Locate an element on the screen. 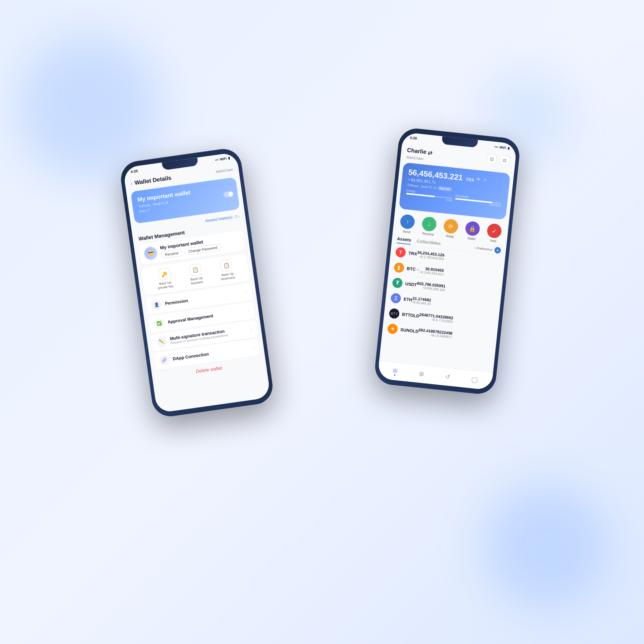 The width and height of the screenshot is (644, 644). permission-label: Permission is located at coordinates (203, 298).